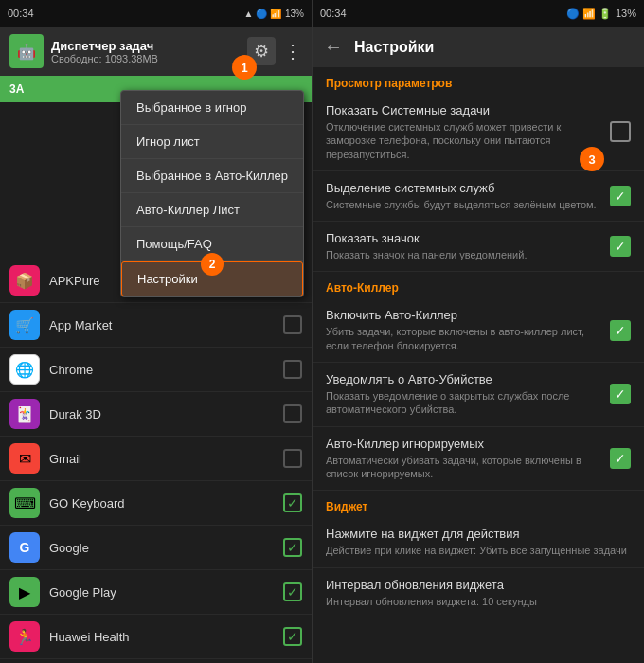  I want to click on right-status-icons: 🔵 📶 🔋 13%, so click(601, 13).